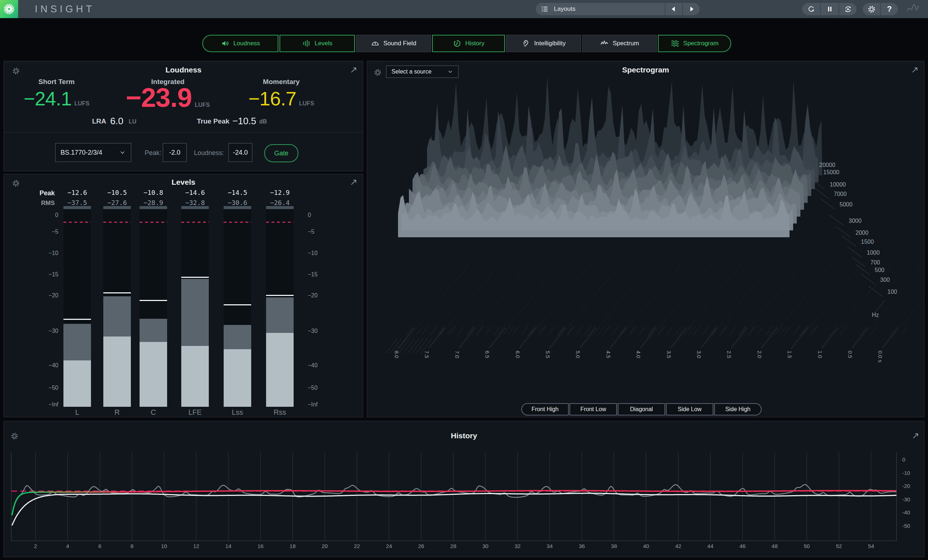  I want to click on tab-history: History, so click(469, 44).